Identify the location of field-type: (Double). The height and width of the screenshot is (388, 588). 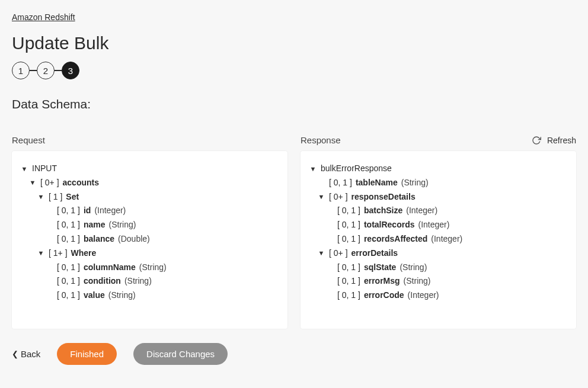
(134, 239).